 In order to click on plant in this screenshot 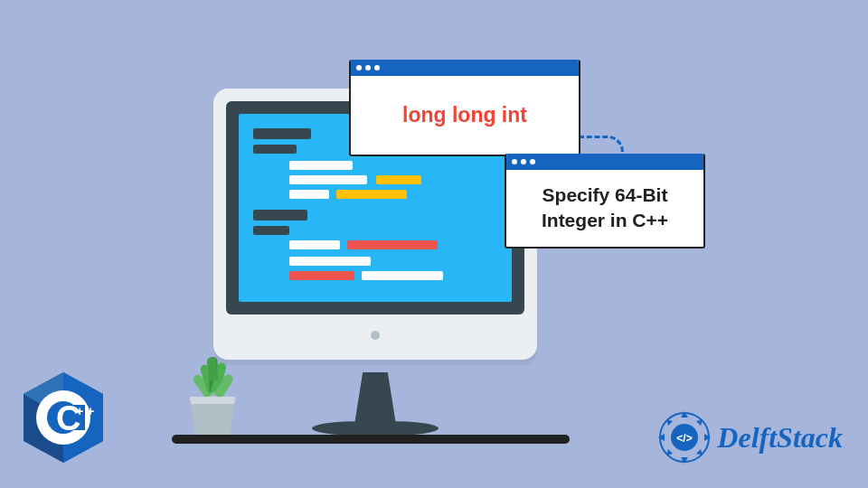, I will do `click(212, 416)`.